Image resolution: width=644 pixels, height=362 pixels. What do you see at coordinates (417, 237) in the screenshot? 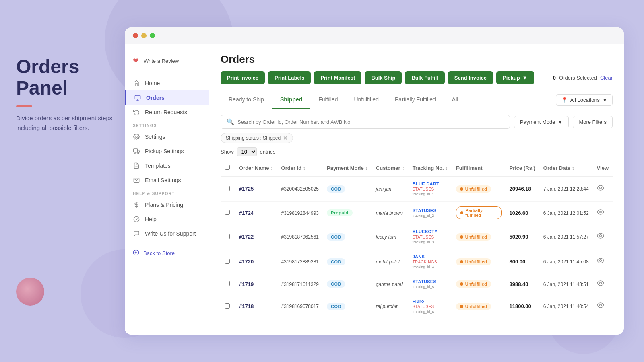
I see `table-row: #1722#3198187962561CODleccy tom BLUESOTY…` at bounding box center [417, 237].